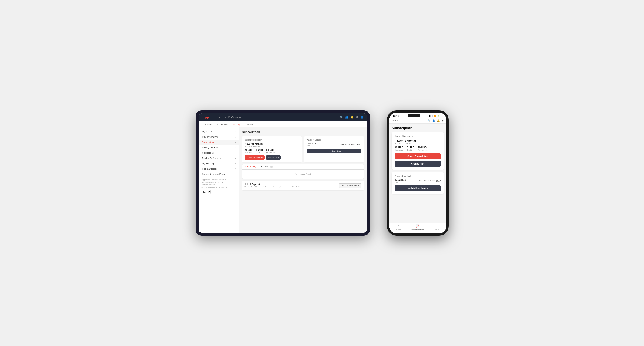 The width and height of the screenshot is (644, 346). I want to click on subnav-my-profile: My Profile, so click(208, 125).